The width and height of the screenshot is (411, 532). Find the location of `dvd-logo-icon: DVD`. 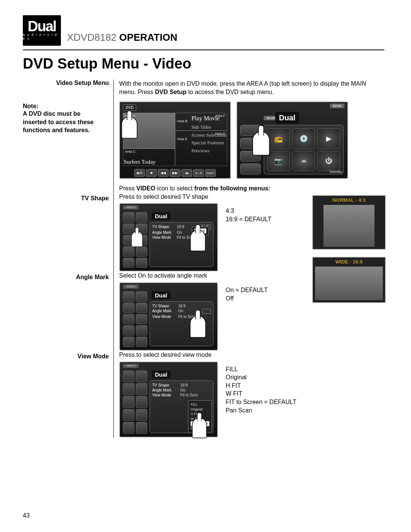

dvd-logo-icon: DVD is located at coordinates (129, 107).